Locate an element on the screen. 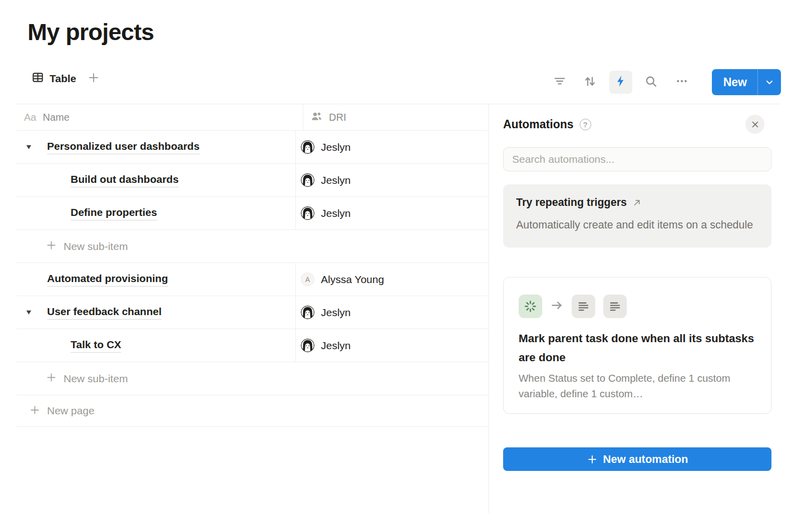 The image size is (812, 513). text-type-icon: Aa is located at coordinates (30, 117).